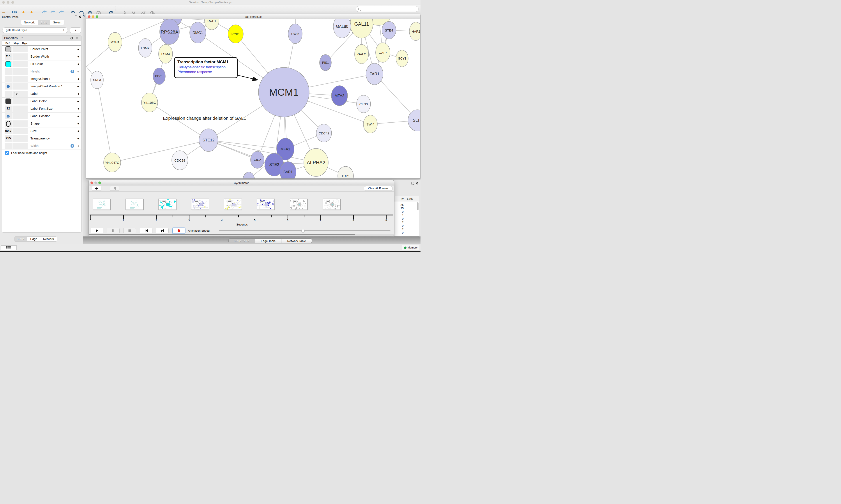 The height and width of the screenshot is (504, 841). I want to click on property-row-shape: Shape◀, so click(41, 124).